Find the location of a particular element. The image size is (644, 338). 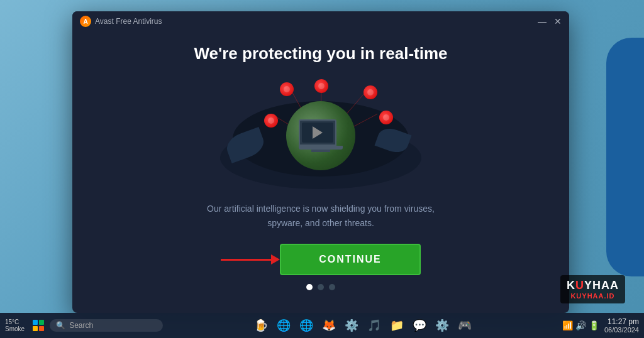

titlebar-left: A Avast Free Antivirus is located at coordinates (121, 21).